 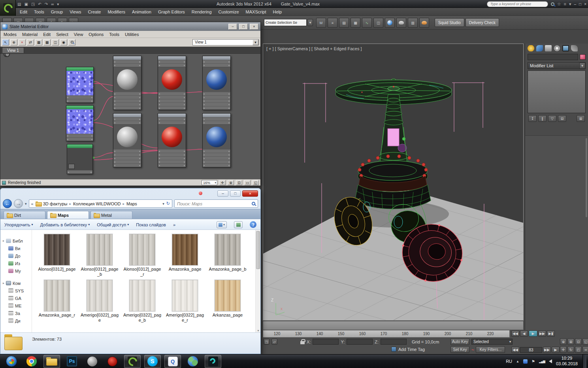 I want to click on previous-frame-button: ◀, so click(x=524, y=334).